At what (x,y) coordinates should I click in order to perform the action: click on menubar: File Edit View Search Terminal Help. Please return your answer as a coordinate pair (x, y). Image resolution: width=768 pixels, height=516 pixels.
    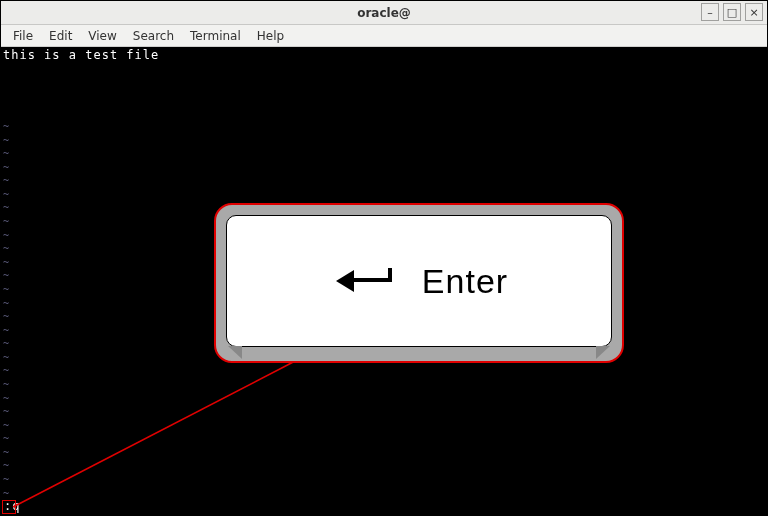
    Looking at the image, I should click on (384, 36).